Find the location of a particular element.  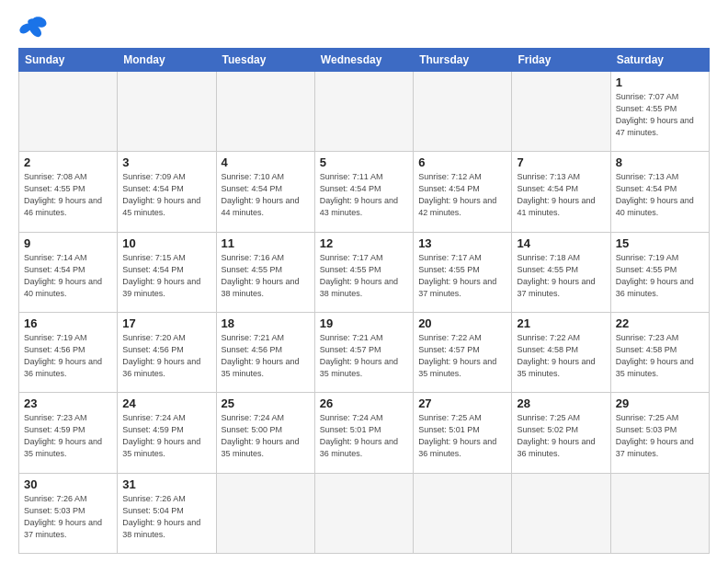

day-info: Sunrise: 7:19 AMSunset: 4:56 PMDaylight:… is located at coordinates (68, 356).